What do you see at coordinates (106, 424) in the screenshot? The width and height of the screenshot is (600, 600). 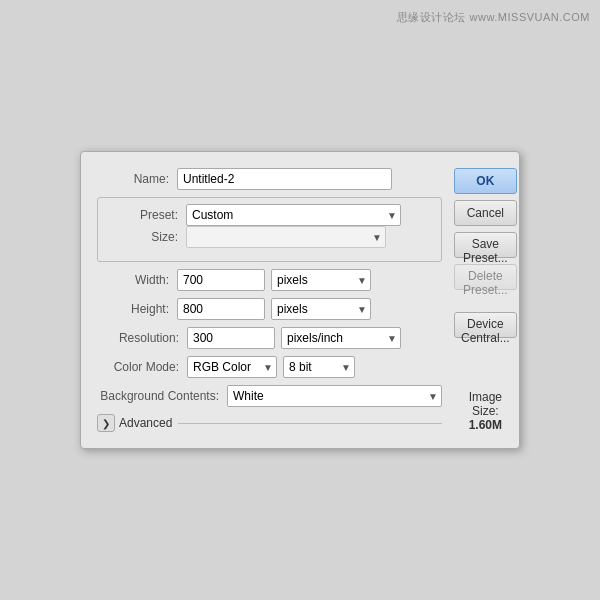 I see `chevron-icon: ❯` at bounding box center [106, 424].